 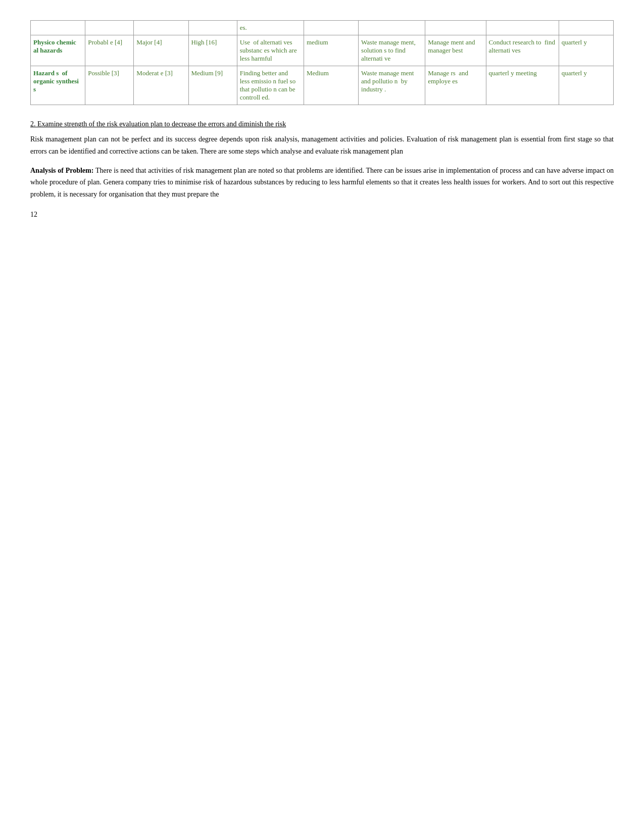 What do you see at coordinates (586, 86) in the screenshot?
I see `cell-quarterly3: quarterl y` at bounding box center [586, 86].